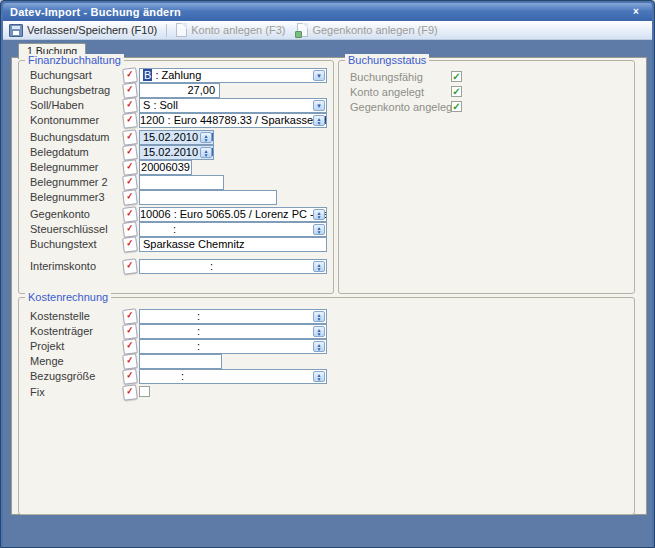 The width and height of the screenshot is (655, 548). Describe the element at coordinates (60, 316) in the screenshot. I see `kostenstelle-label: Kostenstelle` at that location.